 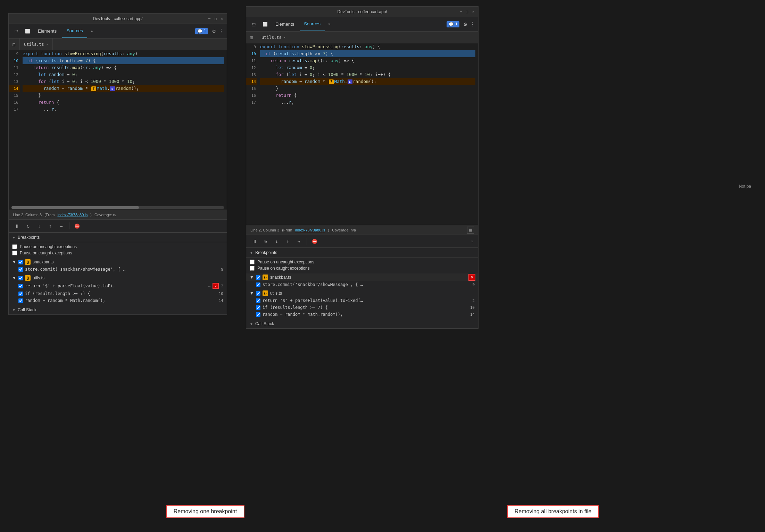 I want to click on pause-btn-left: ⏸, so click(x=17, y=226).